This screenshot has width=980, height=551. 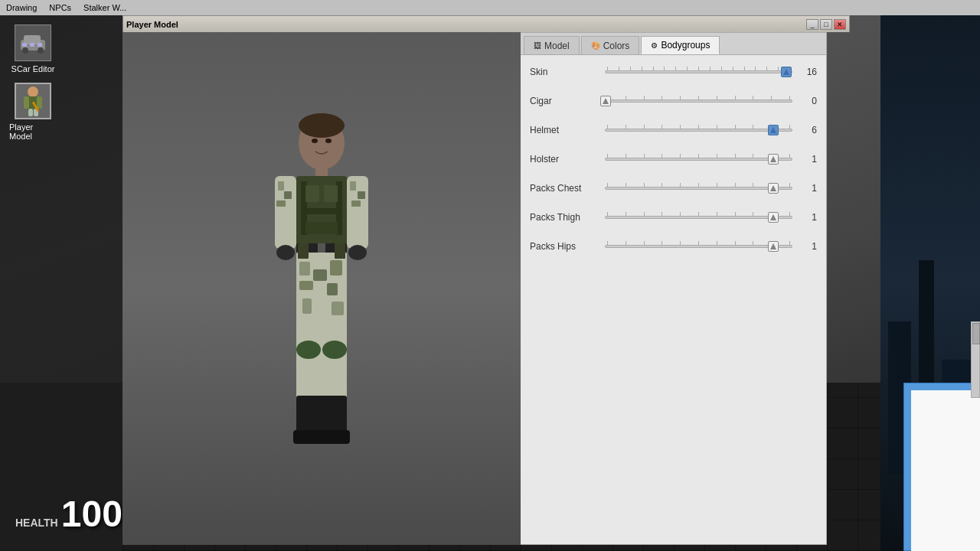 I want to click on bodygroup-label: Packs Hips, so click(x=564, y=246).